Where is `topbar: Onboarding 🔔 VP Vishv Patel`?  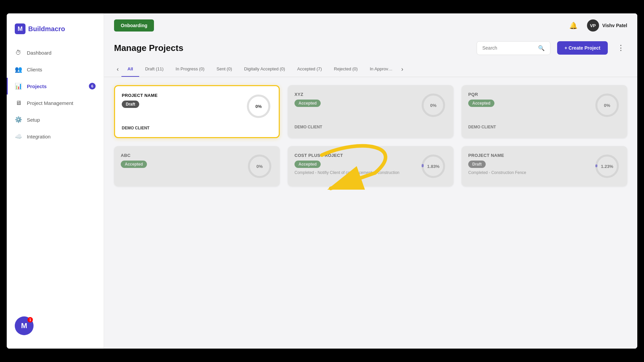
topbar: Onboarding 🔔 VP Vishv Patel is located at coordinates (371, 25).